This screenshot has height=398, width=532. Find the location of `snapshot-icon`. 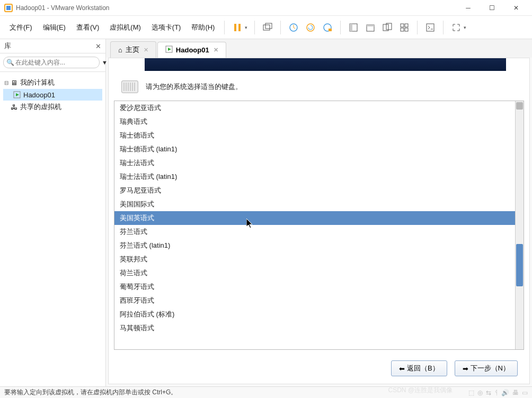

snapshot-icon is located at coordinates (294, 28).